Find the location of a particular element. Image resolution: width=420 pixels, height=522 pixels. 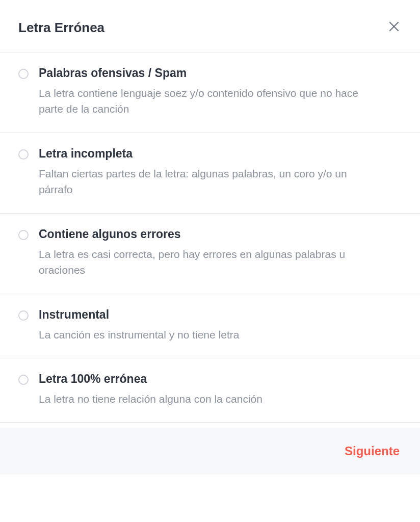

option-title: Letra incompleta is located at coordinates (220, 154).